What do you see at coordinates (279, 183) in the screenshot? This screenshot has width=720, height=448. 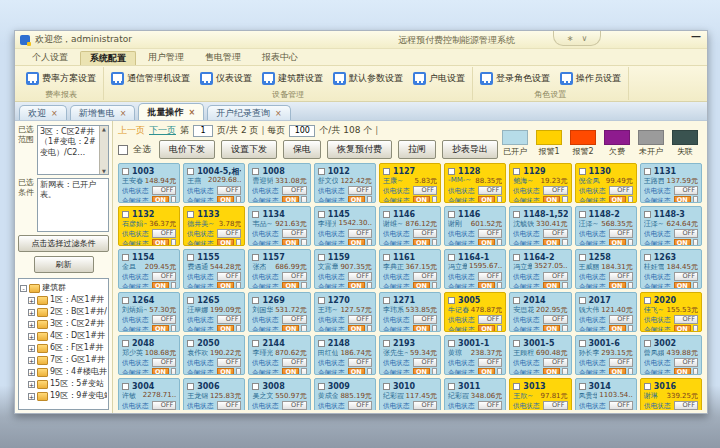 I see `meter-card: 1008 曹迎韬~ 331.08元 供电状态 OFF 合闸状` at bounding box center [279, 183].